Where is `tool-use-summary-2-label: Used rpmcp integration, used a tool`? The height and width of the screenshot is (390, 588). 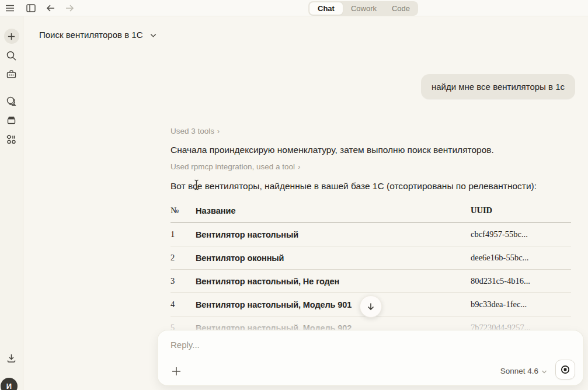
tool-use-summary-2-label: Used rpmcp integration, used a tool is located at coordinates (232, 167).